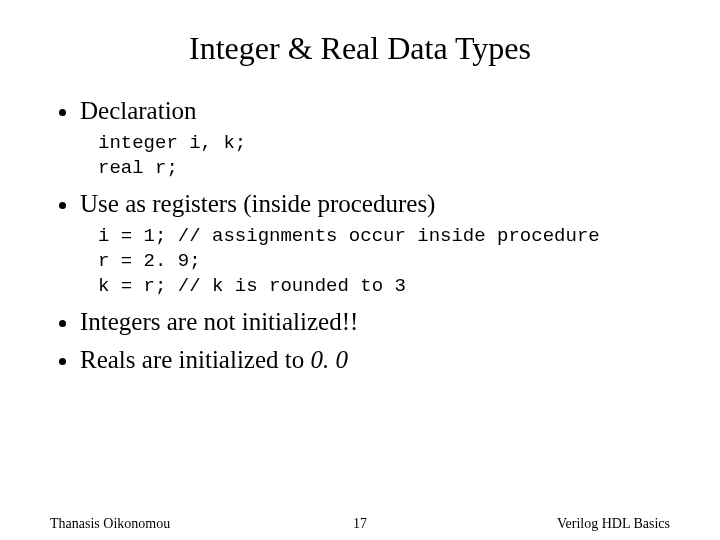 The width and height of the screenshot is (720, 540). I want to click on bullet-declaration: Declaration, so click(375, 111).